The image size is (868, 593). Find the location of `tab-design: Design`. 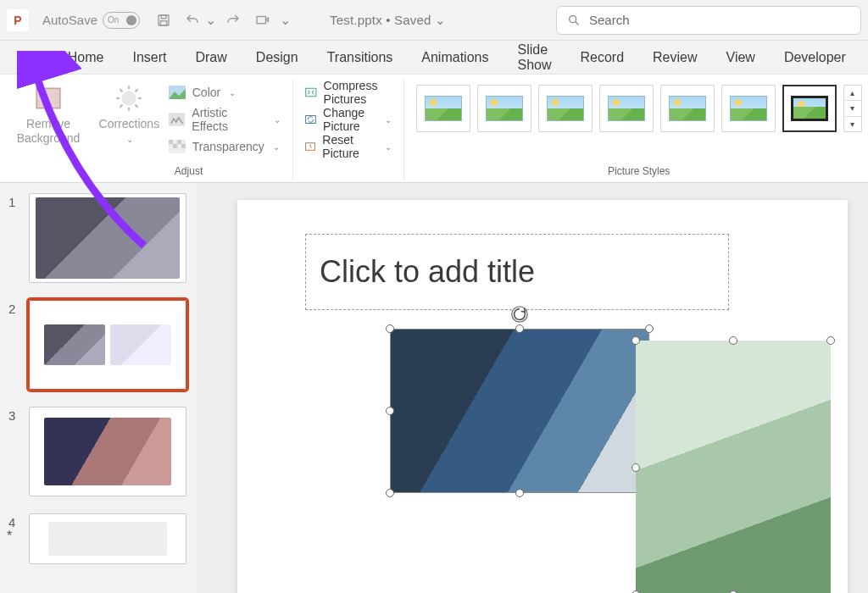

tab-design: Design is located at coordinates (277, 58).